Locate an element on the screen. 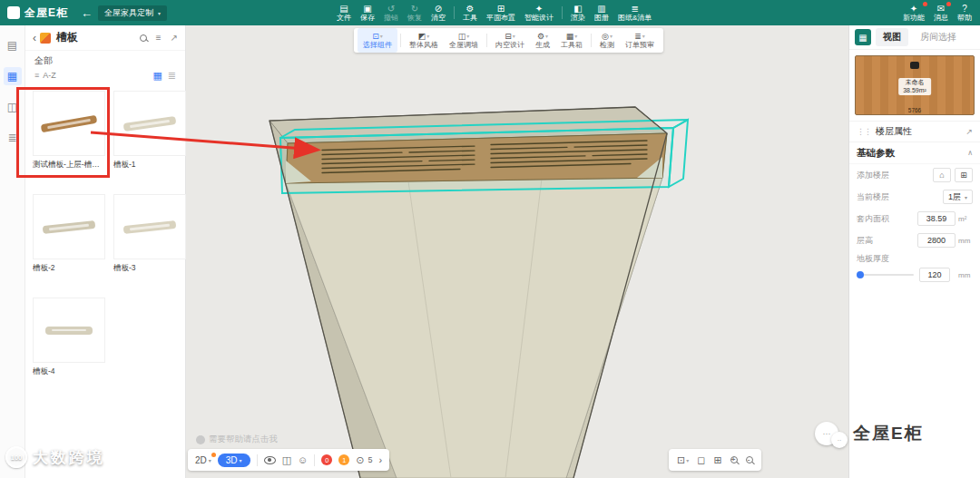  smart-design-button: ✦ 智能设计 is located at coordinates (539, 13).